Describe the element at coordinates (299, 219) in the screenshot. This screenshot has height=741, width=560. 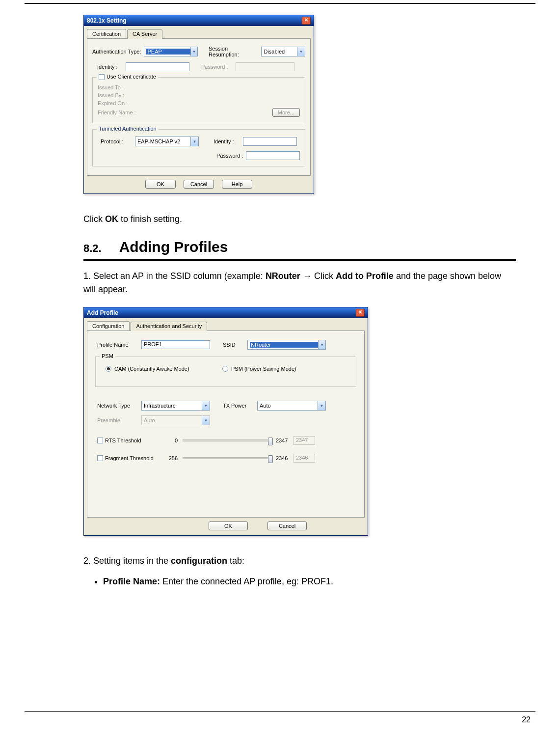
I see `instruction-click-ok: Click OK to finish setting.` at that location.